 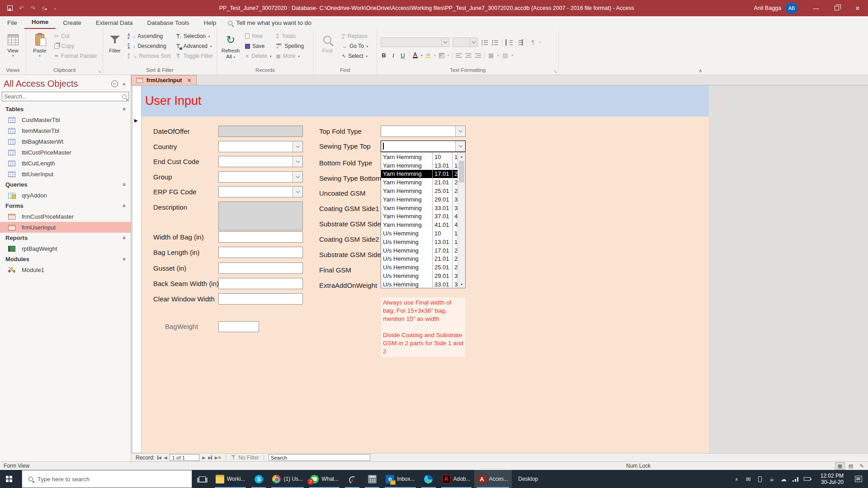 I want to click on dropdown-row: Yarn Hemming41.0145, so click(x=423, y=225).